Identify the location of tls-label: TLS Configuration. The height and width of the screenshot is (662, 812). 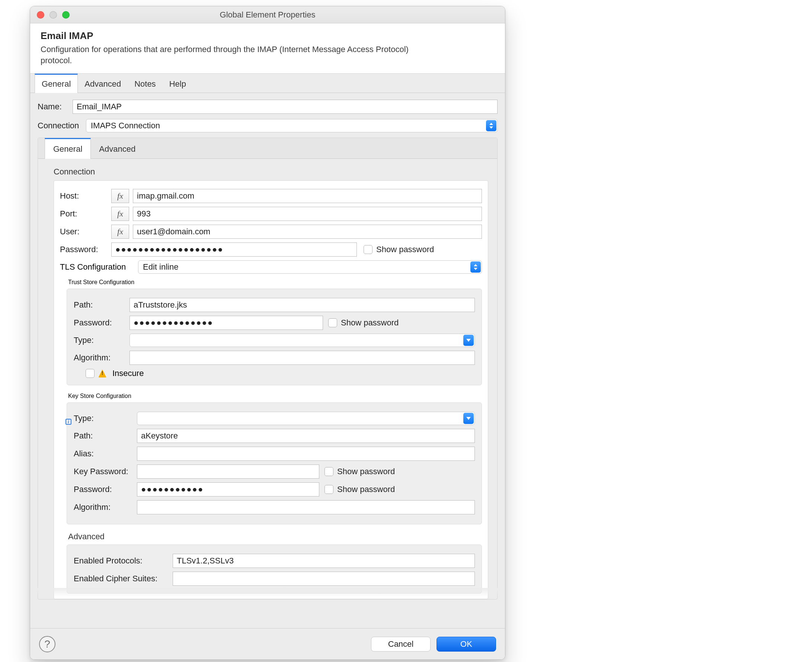
(99, 267).